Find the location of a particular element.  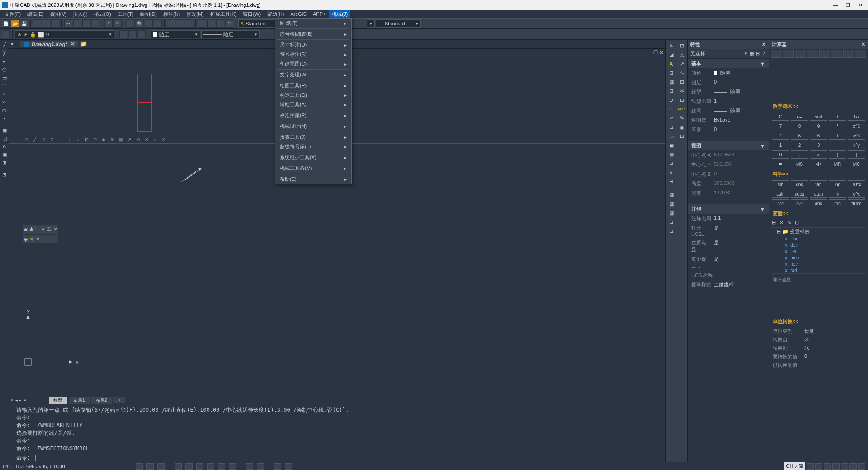

tool-icon: ▭ is located at coordinates (671, 136).